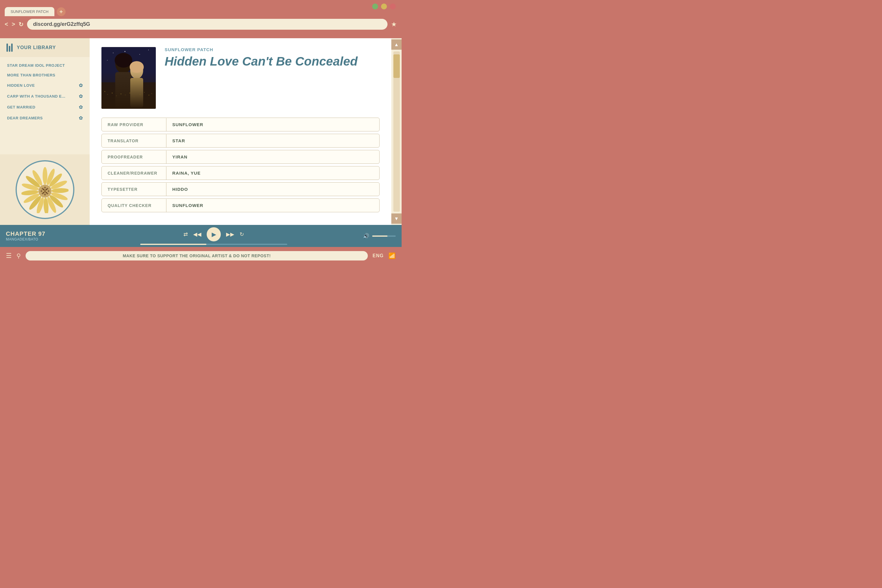  Describe the element at coordinates (240, 189) in the screenshot. I see `credit-row-typesetter: TYPESETTER HIDDO` at that location.